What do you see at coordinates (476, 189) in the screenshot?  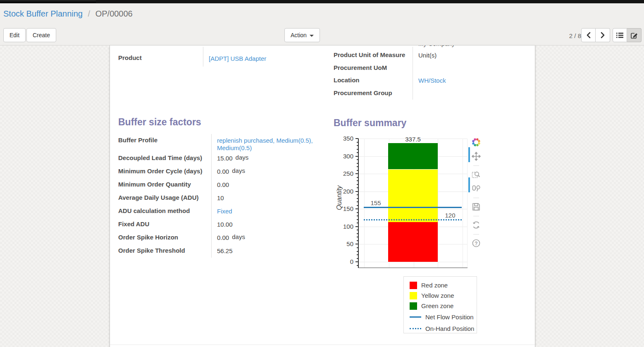 I see `compare-hover-icon` at bounding box center [476, 189].